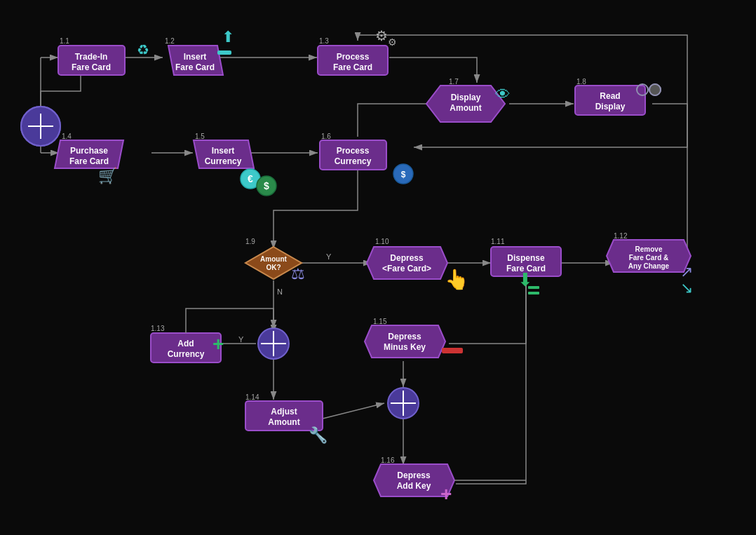 The image size is (756, 535). What do you see at coordinates (534, 287) in the screenshot?
I see `equals-top` at bounding box center [534, 287].